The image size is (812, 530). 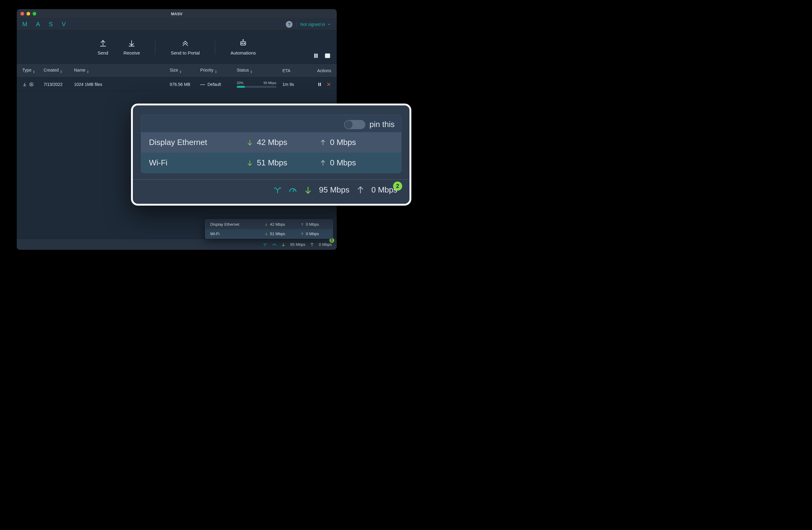 What do you see at coordinates (271, 144) in the screenshot?
I see `network-popover-panel: pin this Display Ethernet 42 Mbps 0 Mbps…` at bounding box center [271, 144].